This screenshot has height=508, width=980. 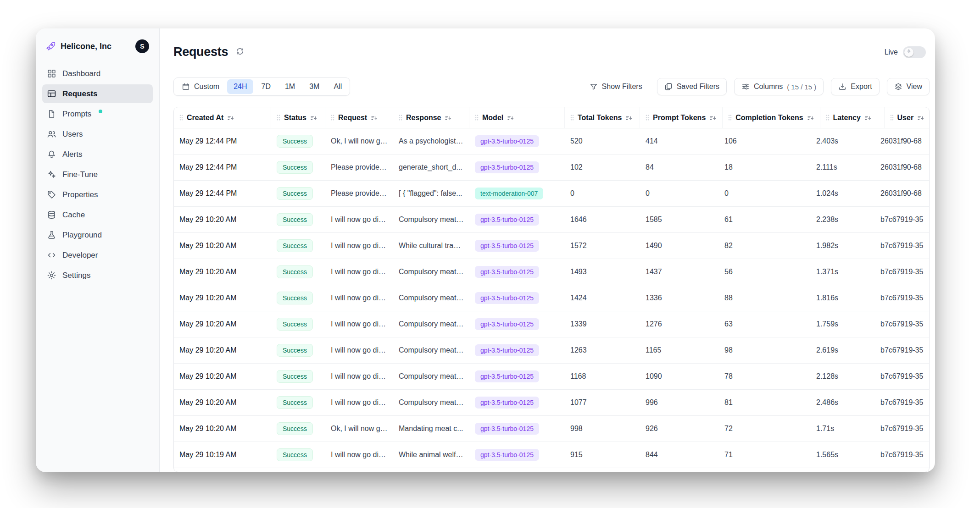 I want to click on table-row: May 29 12:44 PMSuccessOk, I will now giv…, so click(x=551, y=141).